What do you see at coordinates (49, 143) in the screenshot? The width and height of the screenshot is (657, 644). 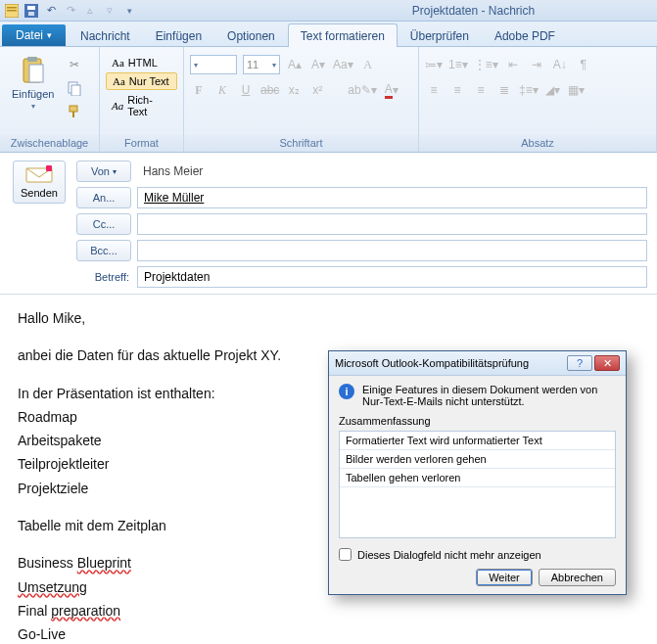 I see `group-title-clipboard: Zwischenablage` at bounding box center [49, 143].